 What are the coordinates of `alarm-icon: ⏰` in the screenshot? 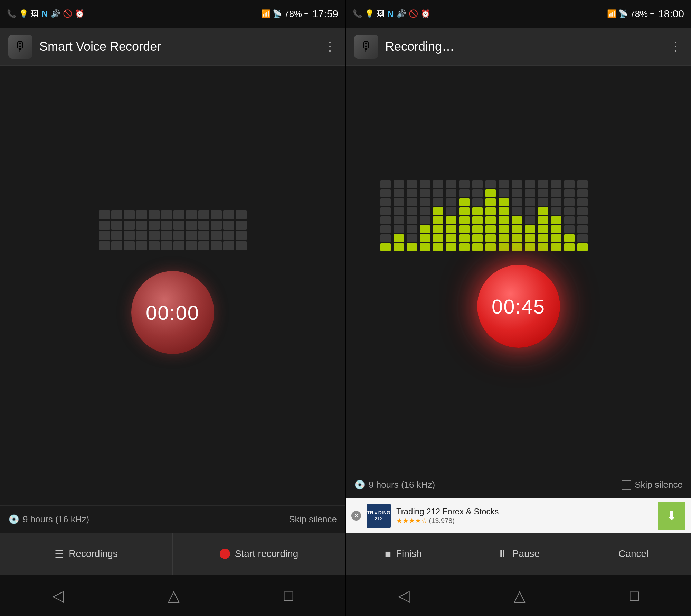 It's located at (79, 14).